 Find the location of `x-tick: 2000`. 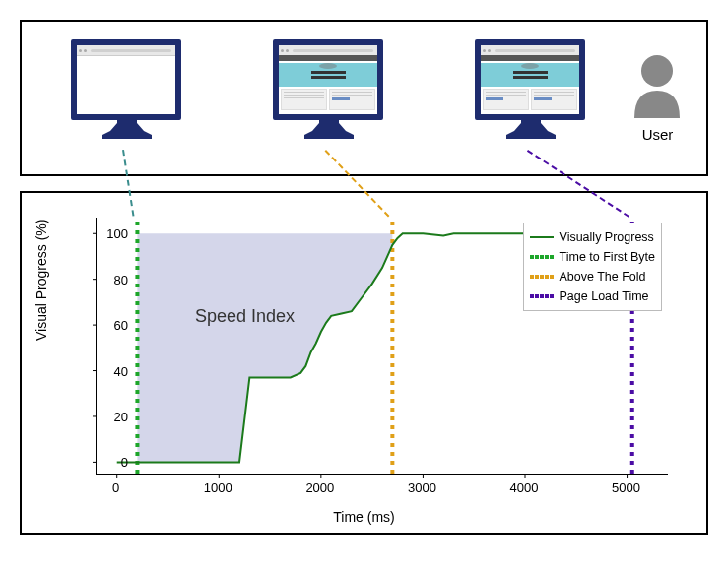

x-tick: 2000 is located at coordinates (319, 488).